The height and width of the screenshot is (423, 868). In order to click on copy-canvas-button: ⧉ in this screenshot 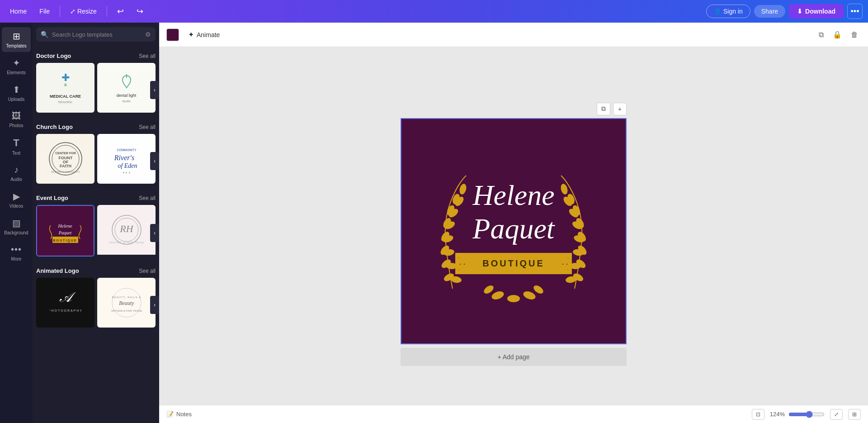, I will do `click(604, 109)`.